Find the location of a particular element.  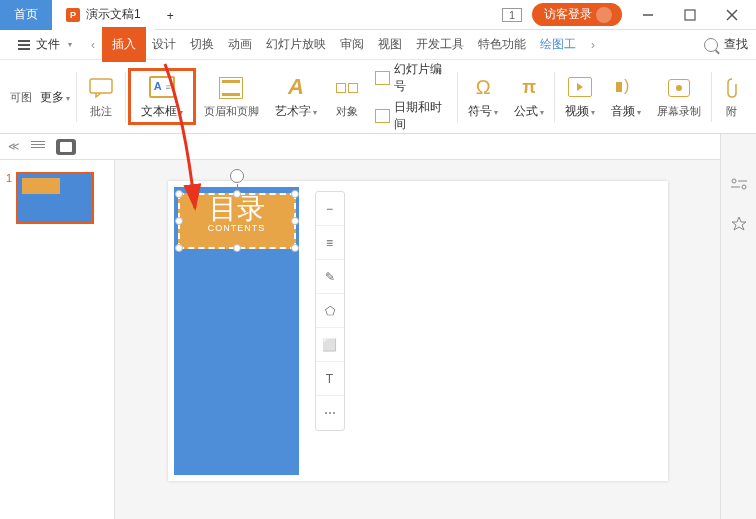

tab-features: 特色功能 is located at coordinates (502, 44).